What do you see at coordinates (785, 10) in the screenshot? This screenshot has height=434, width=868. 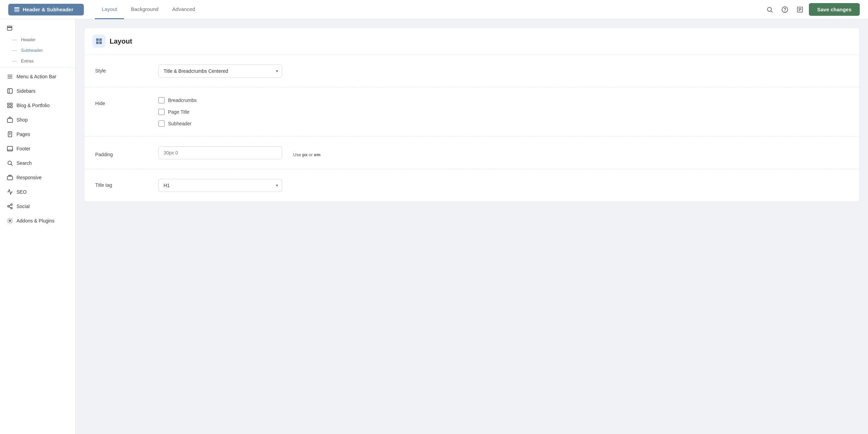 I see `help-icon-button` at bounding box center [785, 10].